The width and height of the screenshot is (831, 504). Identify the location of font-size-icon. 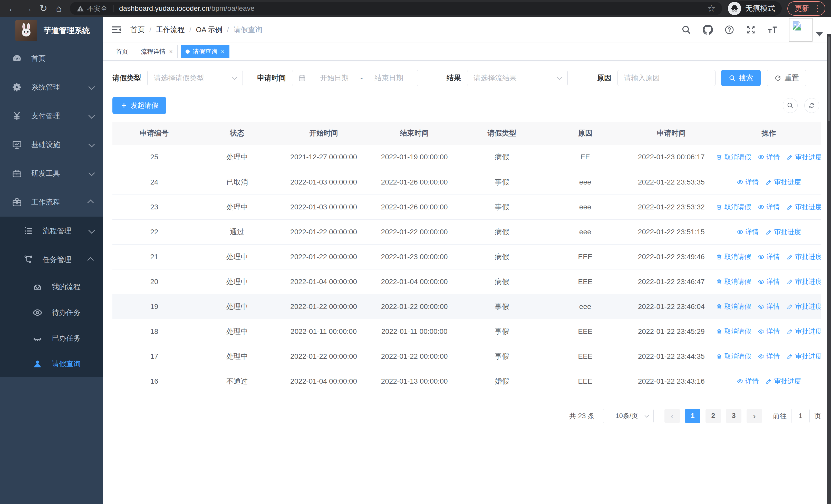
(772, 30).